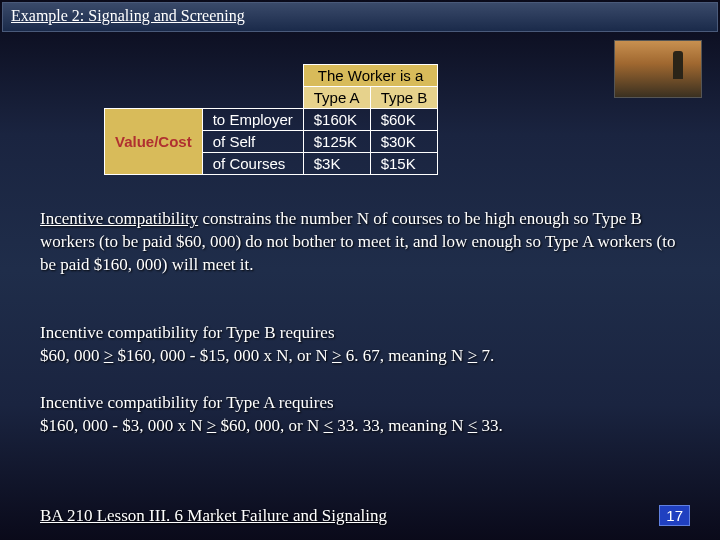 This screenshot has width=720, height=540. What do you see at coordinates (252, 120) in the screenshot?
I see `row-label: to Employer` at bounding box center [252, 120].